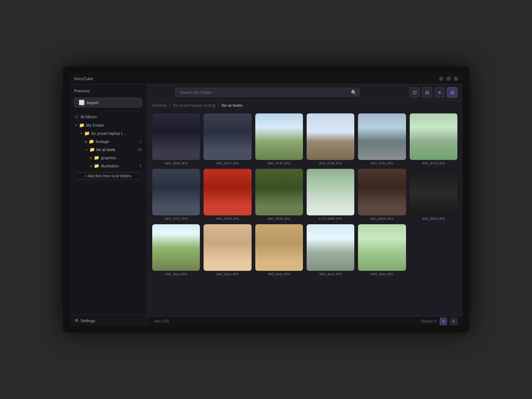  What do you see at coordinates (382, 219) in the screenshot?
I see `photo-label-p11: IMG_8656.JPG` at bounding box center [382, 219].